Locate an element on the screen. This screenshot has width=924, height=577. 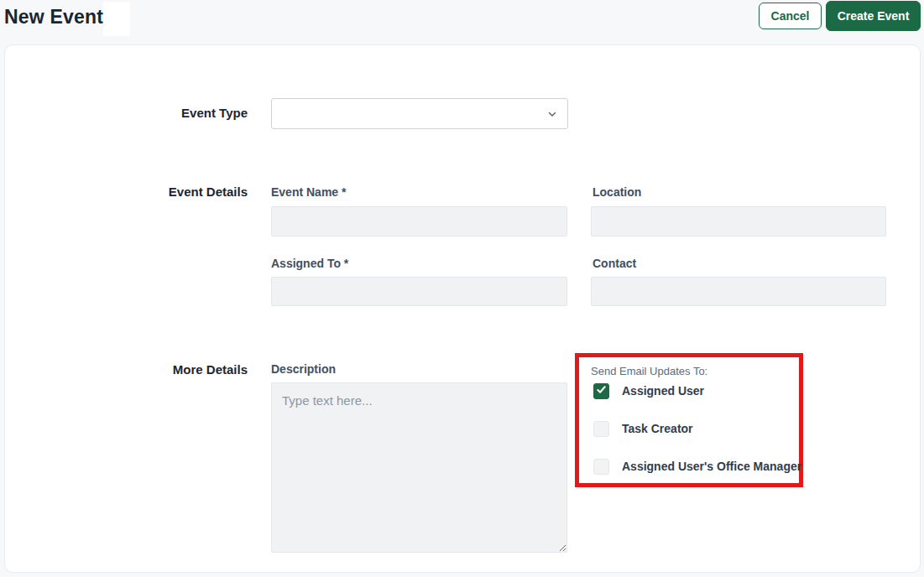
location-input is located at coordinates (739, 221).